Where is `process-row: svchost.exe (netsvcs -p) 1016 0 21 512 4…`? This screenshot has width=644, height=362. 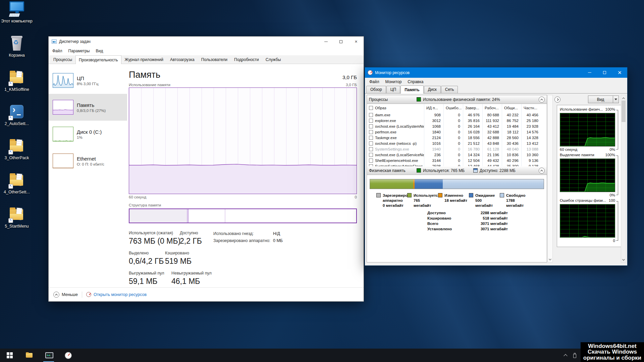 process-row: svchost.exe (netsvcs -p) 1016 0 21 512 4… is located at coordinates (457, 143).